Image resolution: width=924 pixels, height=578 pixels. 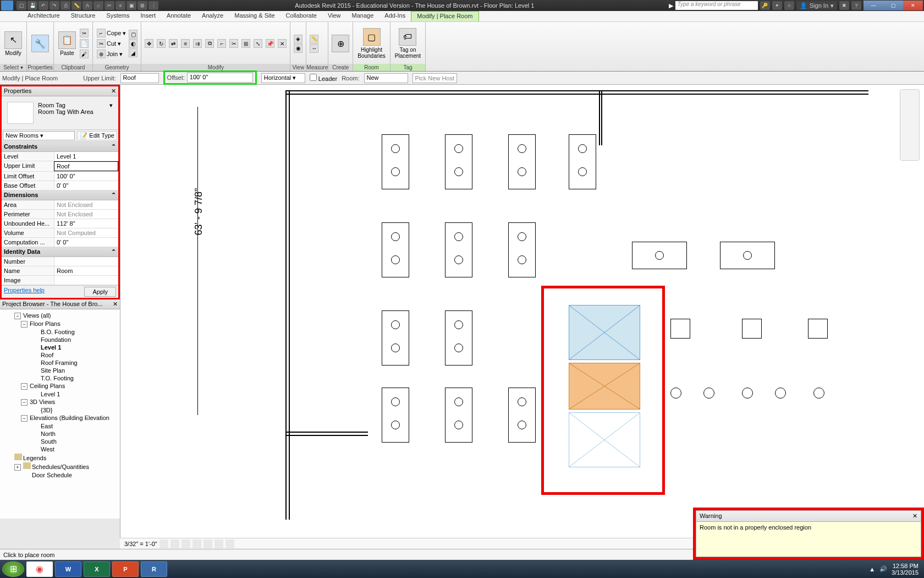 I want to click on subscription-icon: 🔑, so click(x=765, y=6).